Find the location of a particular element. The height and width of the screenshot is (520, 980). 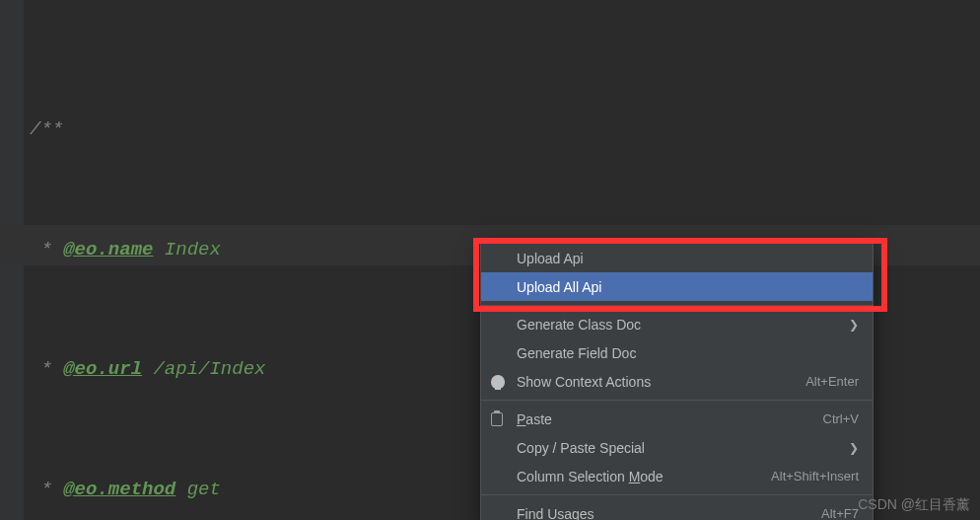

menu-column-selection-mode: Column Selection ModeAlt+Shift+Insert is located at coordinates (676, 476).